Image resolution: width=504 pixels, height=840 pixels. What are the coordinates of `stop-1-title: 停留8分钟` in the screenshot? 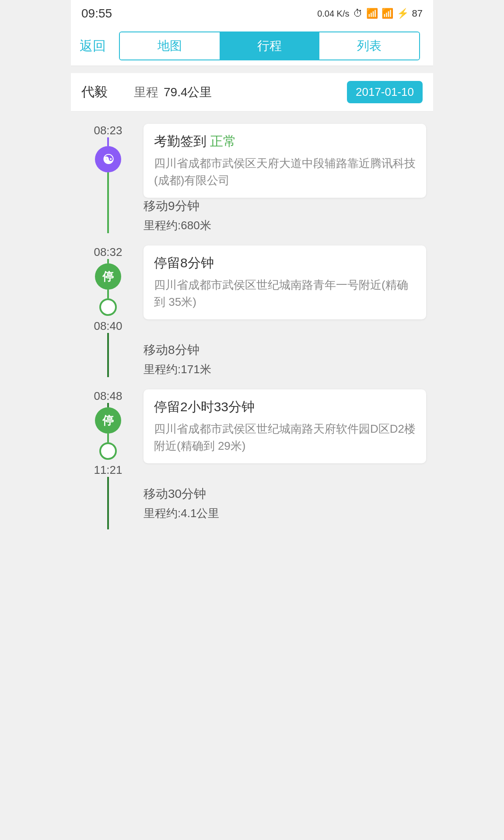 It's located at (285, 263).